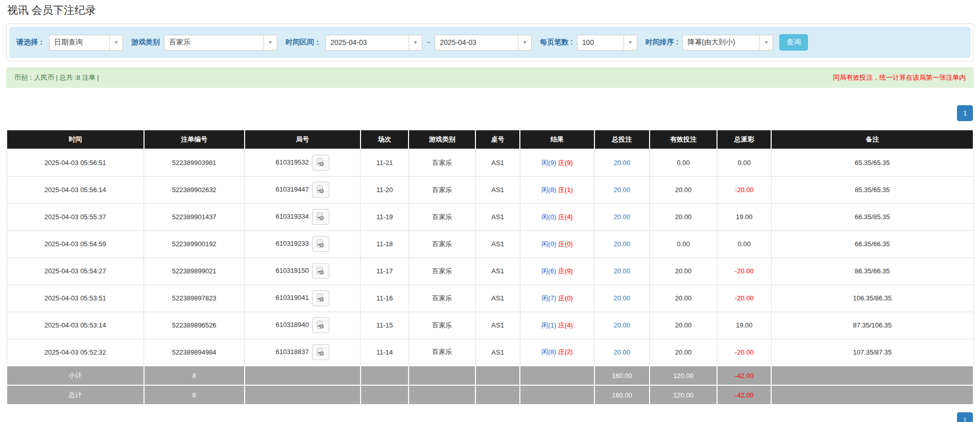 The height and width of the screenshot is (422, 980). What do you see at coordinates (214, 43) in the screenshot?
I see `game-category-value: 百家乐` at bounding box center [214, 43].